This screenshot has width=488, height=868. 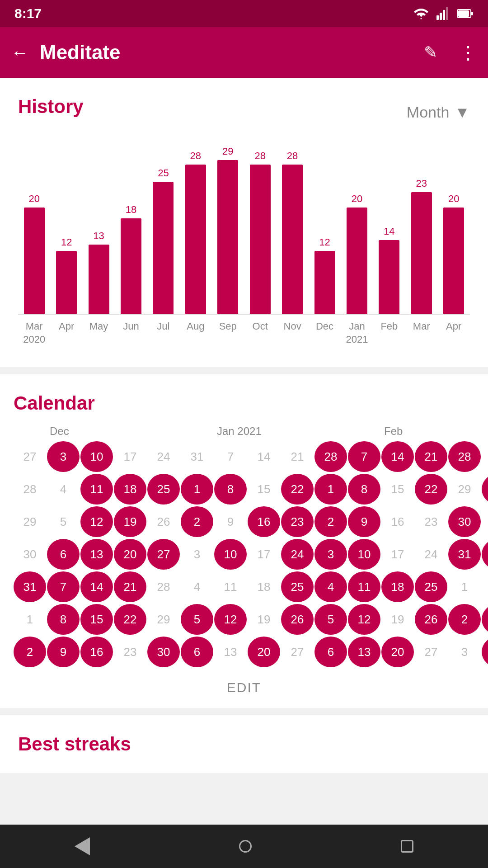 I want to click on calendar-day-cell: 16, so click(x=398, y=522).